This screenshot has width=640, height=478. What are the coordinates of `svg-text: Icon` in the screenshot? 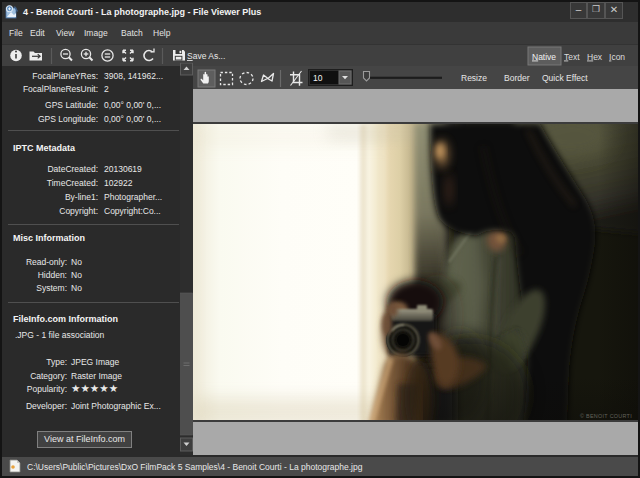 It's located at (617, 57).